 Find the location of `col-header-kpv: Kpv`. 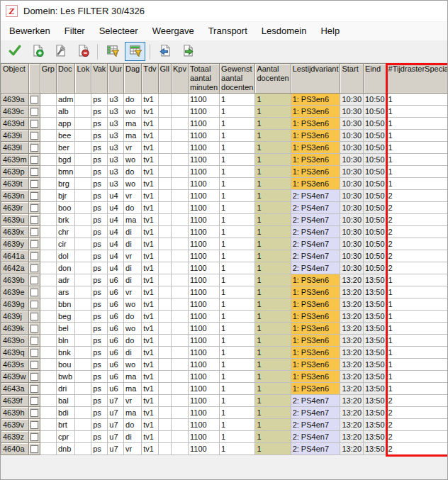

col-header-kpv: Kpv is located at coordinates (180, 79).